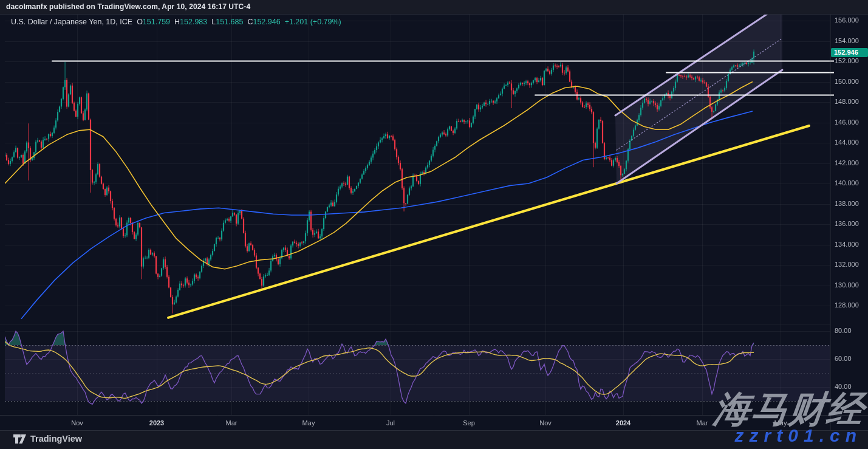 The height and width of the screenshot is (449, 868). Describe the element at coordinates (157, 22) in the screenshot. I see `open-value: 151.759` at that location.